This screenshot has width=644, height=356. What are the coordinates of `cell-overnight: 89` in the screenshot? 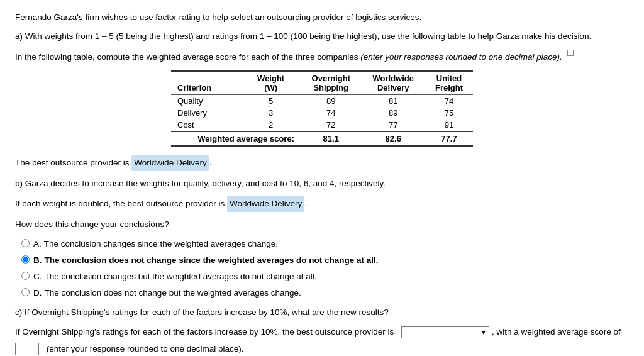 It's located at (331, 101).